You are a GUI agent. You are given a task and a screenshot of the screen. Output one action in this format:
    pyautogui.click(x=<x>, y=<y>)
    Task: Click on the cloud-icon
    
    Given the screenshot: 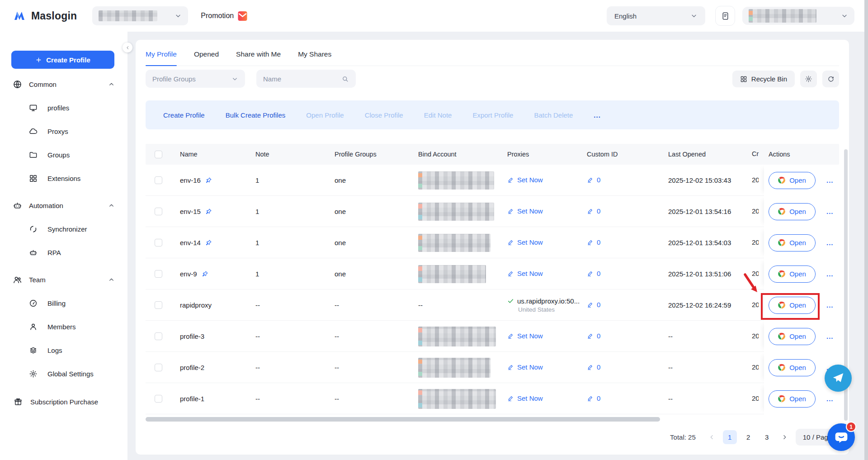 What is the action you would take?
    pyautogui.click(x=33, y=131)
    